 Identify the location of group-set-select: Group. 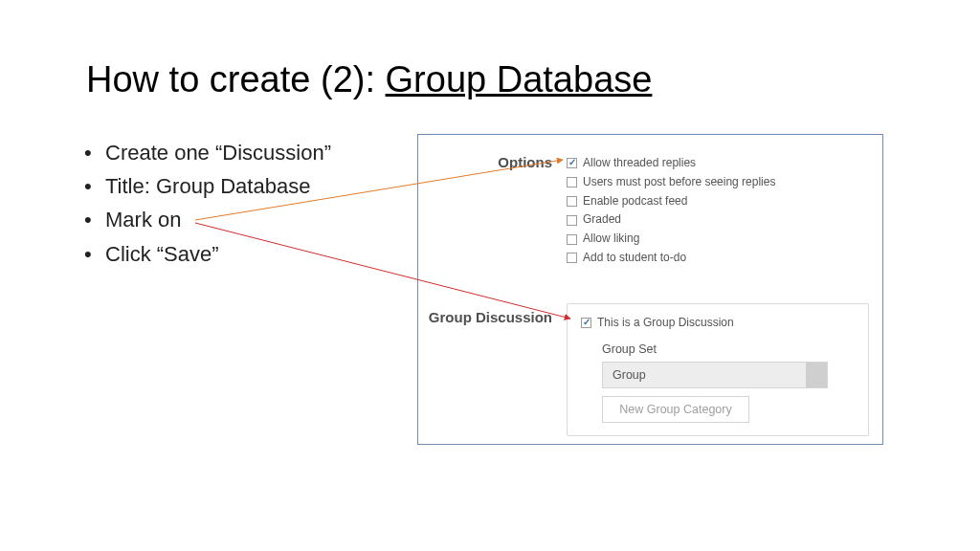
(715, 375).